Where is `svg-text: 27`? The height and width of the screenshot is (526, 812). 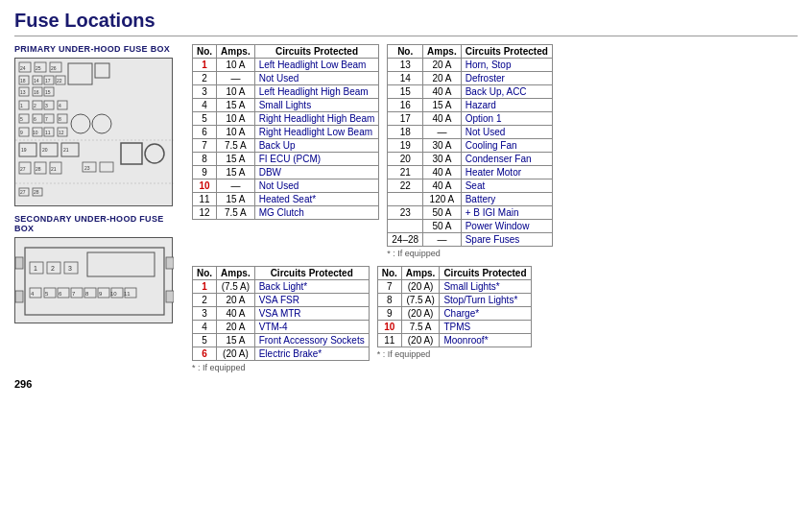
svg-text: 27 is located at coordinates (23, 169).